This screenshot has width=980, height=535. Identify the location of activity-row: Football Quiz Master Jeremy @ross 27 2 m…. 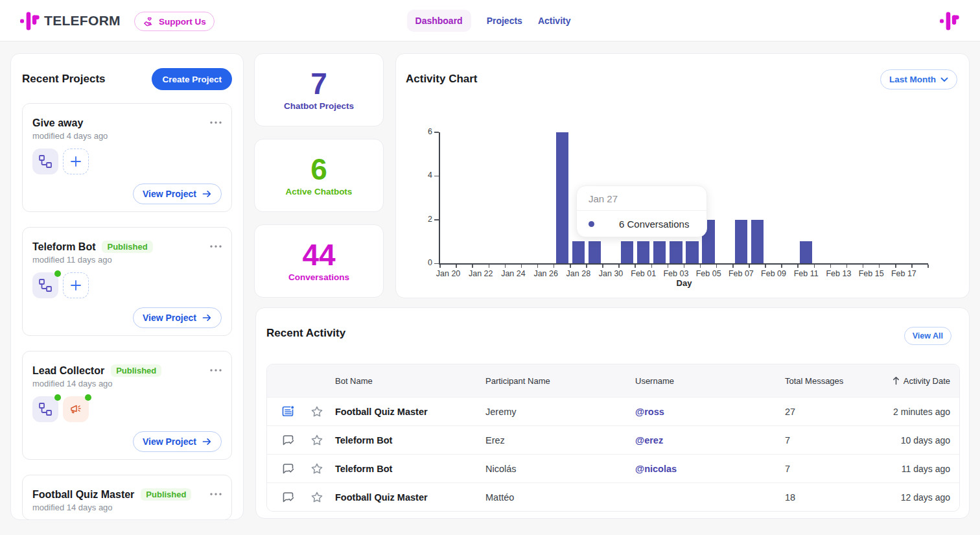
(613, 411).